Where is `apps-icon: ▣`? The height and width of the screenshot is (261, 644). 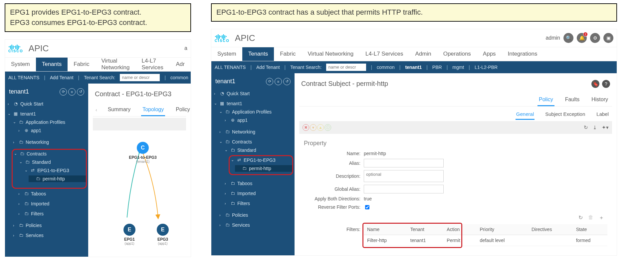 apps-icon: ▣ is located at coordinates (608, 38).